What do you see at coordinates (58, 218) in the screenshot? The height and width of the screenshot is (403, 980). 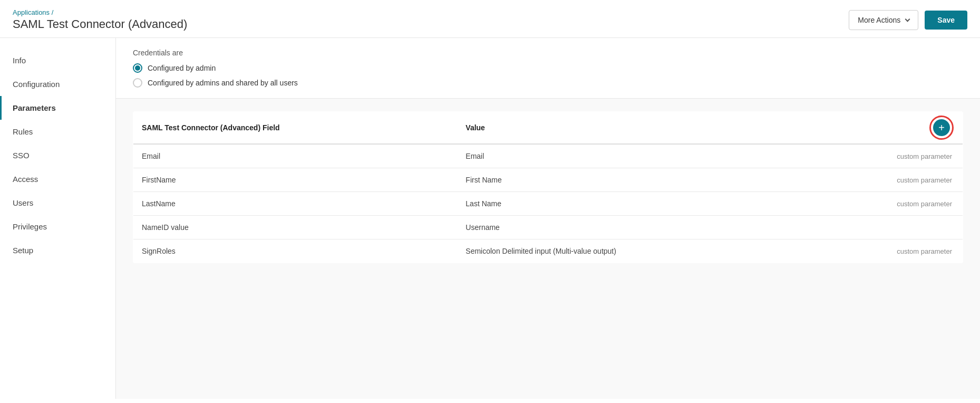 I see `sidebar: Info Configuration Parameters Rules SSO …` at bounding box center [58, 218].